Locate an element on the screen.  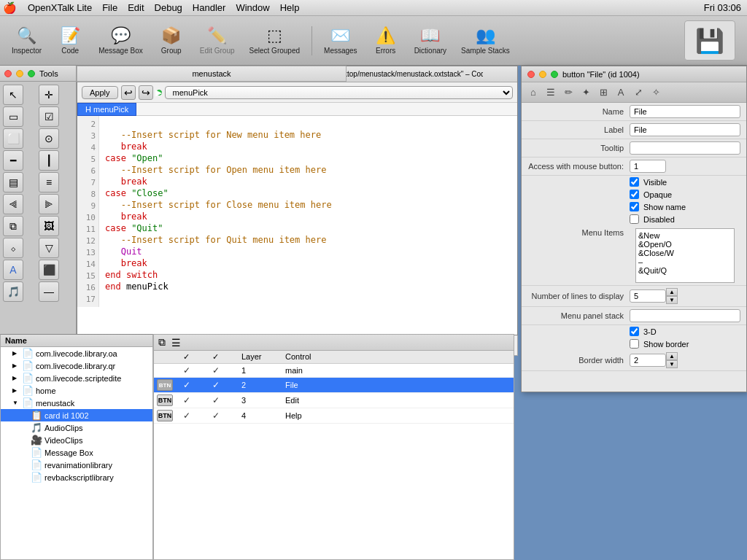
select-grouped-btn: ⬚ Select Grouped is located at coordinates (275, 41).